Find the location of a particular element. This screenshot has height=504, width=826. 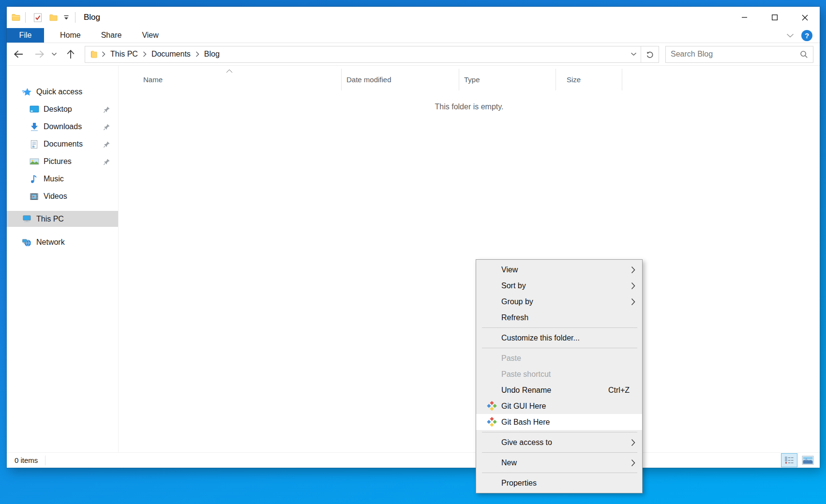

sidebar-item-label: This PC is located at coordinates (50, 219).